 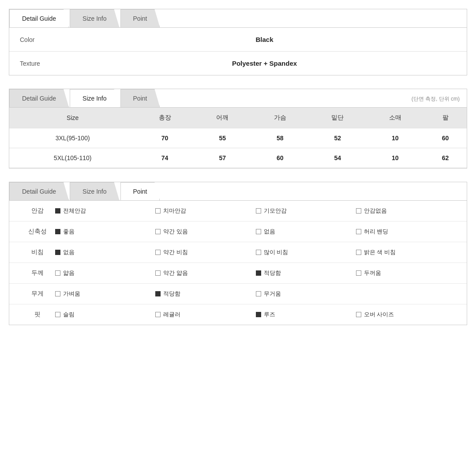 What do you see at coordinates (406, 211) in the screenshot?
I see `point-option: 안감없음` at bounding box center [406, 211].